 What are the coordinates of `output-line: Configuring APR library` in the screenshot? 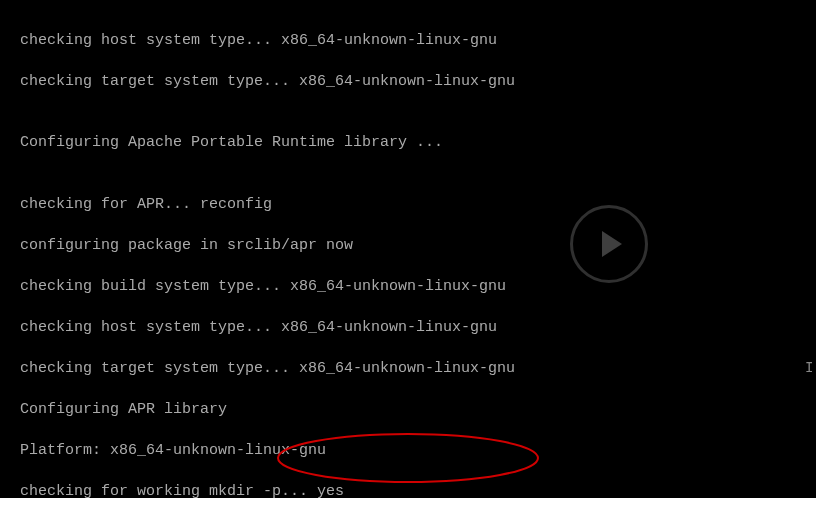 It's located at (124, 410).